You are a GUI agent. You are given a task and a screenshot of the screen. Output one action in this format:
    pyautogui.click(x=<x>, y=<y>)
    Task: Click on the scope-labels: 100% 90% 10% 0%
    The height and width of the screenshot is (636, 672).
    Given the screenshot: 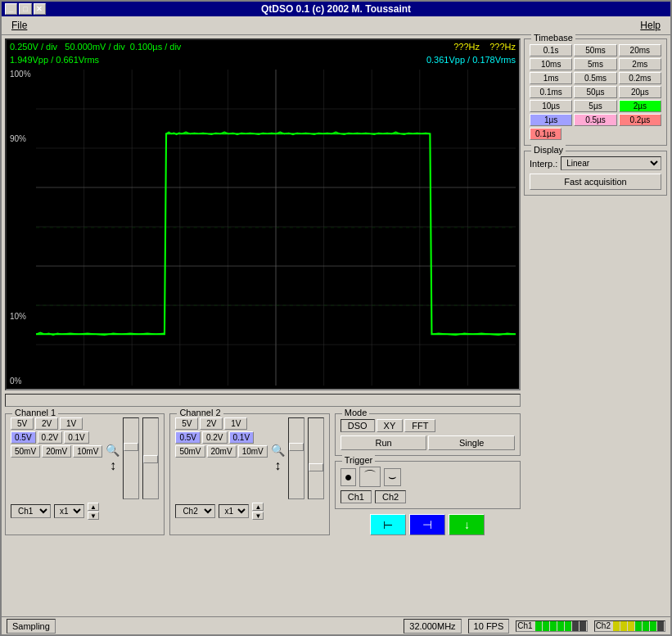 What is the action you would take?
    pyautogui.click(x=22, y=228)
    